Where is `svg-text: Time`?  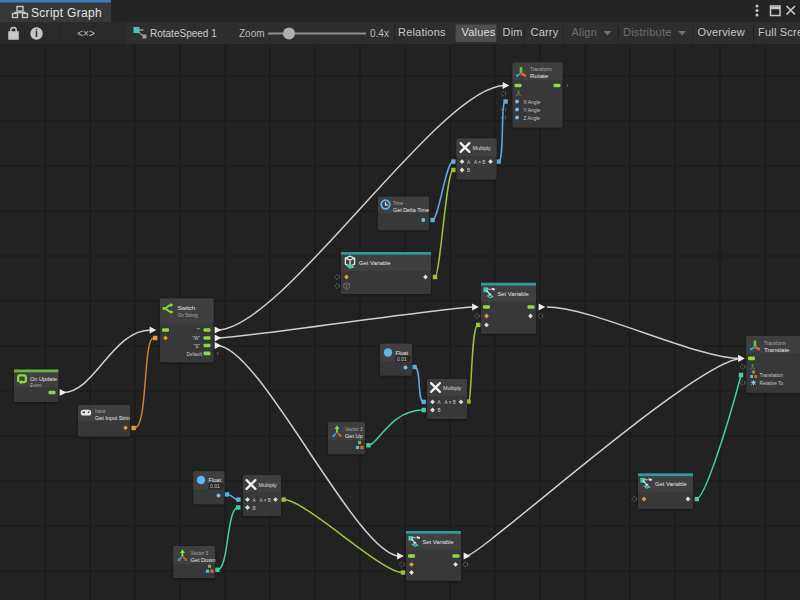
svg-text: Time is located at coordinates (398, 204).